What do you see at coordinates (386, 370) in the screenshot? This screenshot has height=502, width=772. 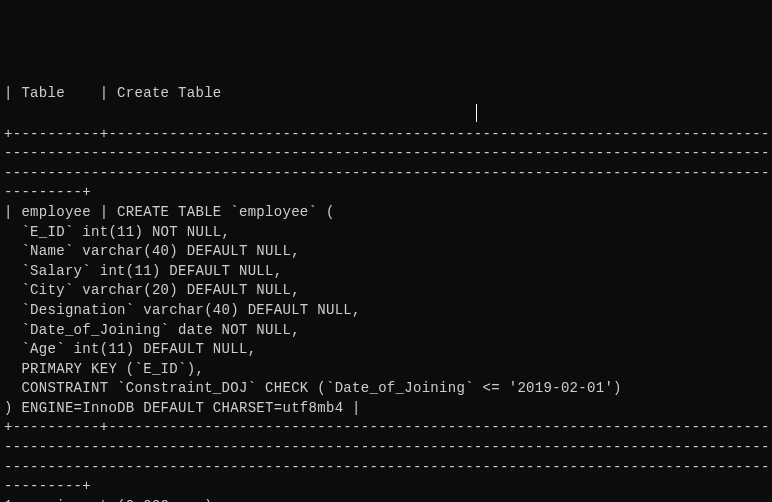 I see `terminal-line: PRIMARY KEY (`E_ID`),` at bounding box center [386, 370].